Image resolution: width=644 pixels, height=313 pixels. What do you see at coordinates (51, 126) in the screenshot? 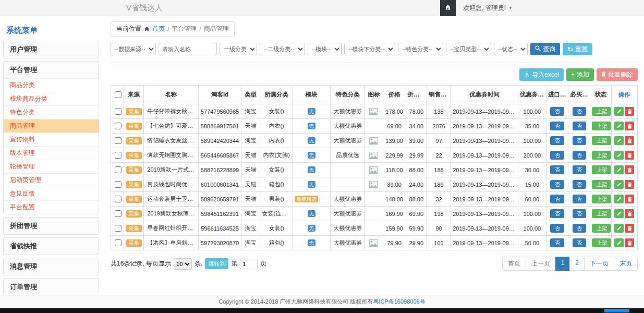
I see `sidebar-item: 商品管理` at bounding box center [51, 126].